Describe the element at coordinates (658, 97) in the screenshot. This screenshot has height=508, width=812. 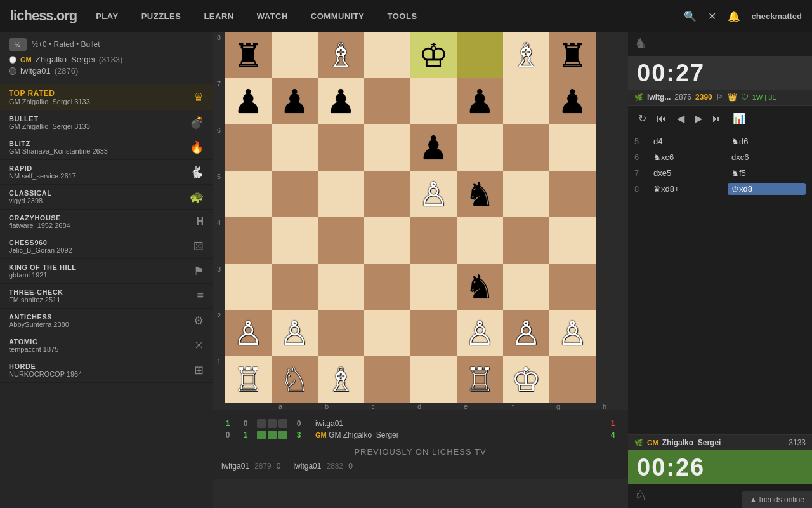
I see `top-player-name: iwitg...` at that location.